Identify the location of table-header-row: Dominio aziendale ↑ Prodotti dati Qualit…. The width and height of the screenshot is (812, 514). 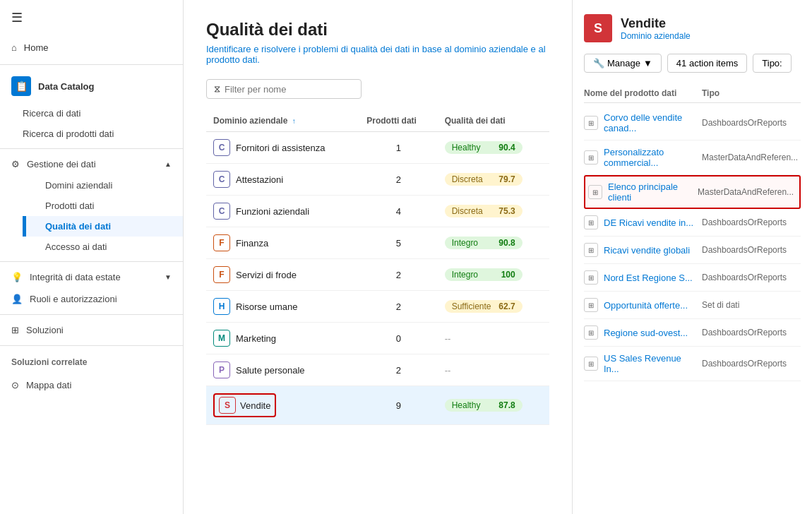
(378, 121).